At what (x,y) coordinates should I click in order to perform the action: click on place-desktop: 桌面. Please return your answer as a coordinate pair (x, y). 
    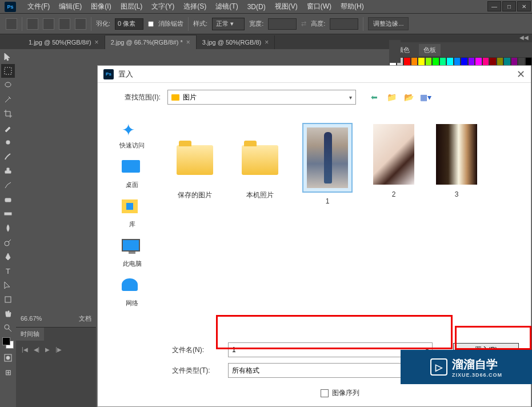
    Looking at the image, I should click on (132, 175).